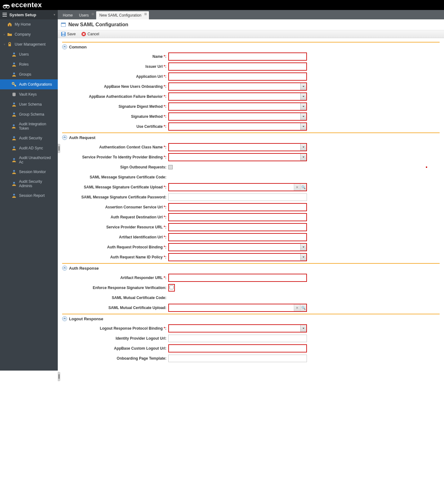 The image size is (444, 504). What do you see at coordinates (115, 77) in the screenshot?
I see `form-label: Application Url *:` at bounding box center [115, 77].